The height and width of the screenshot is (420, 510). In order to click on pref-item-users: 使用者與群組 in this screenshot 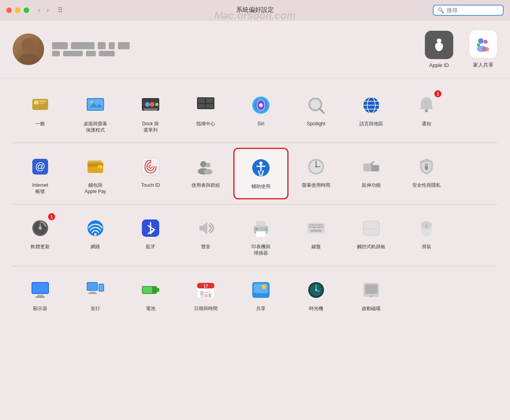, I will do `click(206, 173)`.